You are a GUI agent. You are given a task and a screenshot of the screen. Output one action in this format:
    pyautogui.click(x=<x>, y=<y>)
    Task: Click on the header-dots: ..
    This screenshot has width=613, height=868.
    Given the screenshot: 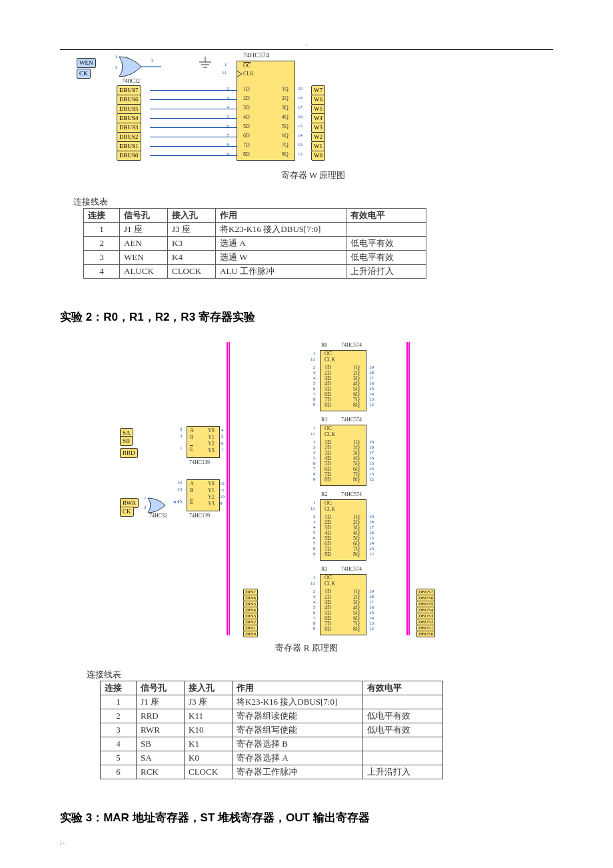 What is the action you would take?
    pyautogui.click(x=306, y=43)
    